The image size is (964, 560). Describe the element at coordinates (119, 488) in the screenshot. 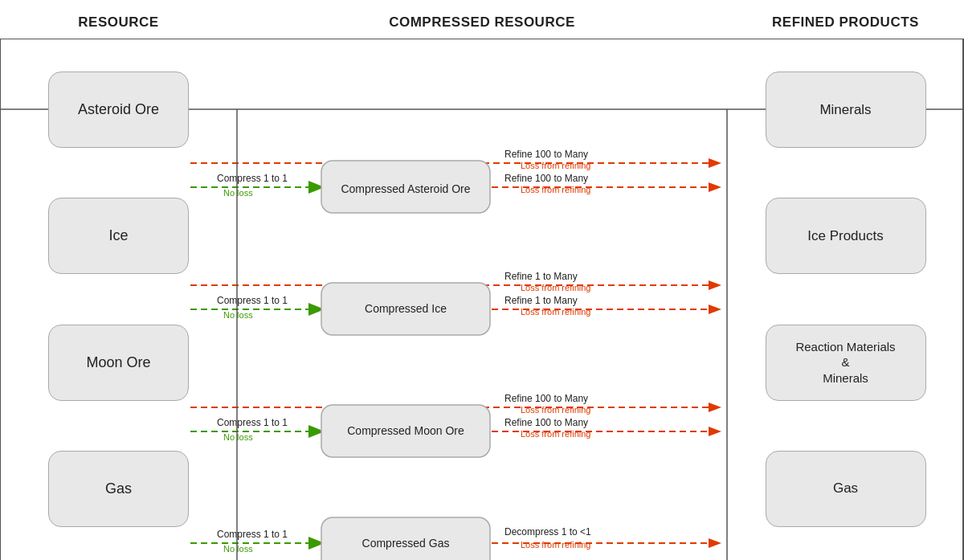

I see `node-gas: Gas` at that location.